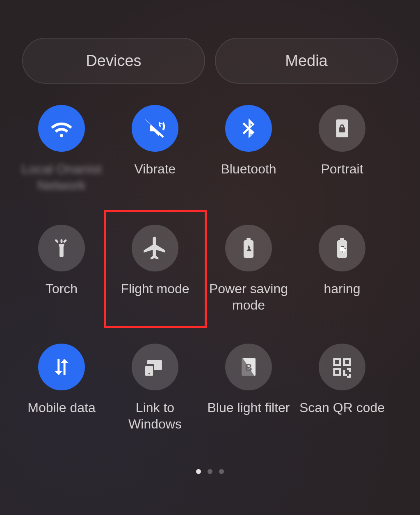 This screenshot has width=420, height=515. I want to click on link-windows-icon, so click(155, 367).